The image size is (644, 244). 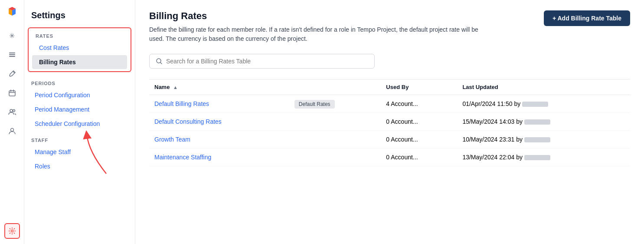 I want to click on section-label-periods: PERIODS, so click(x=80, y=82).